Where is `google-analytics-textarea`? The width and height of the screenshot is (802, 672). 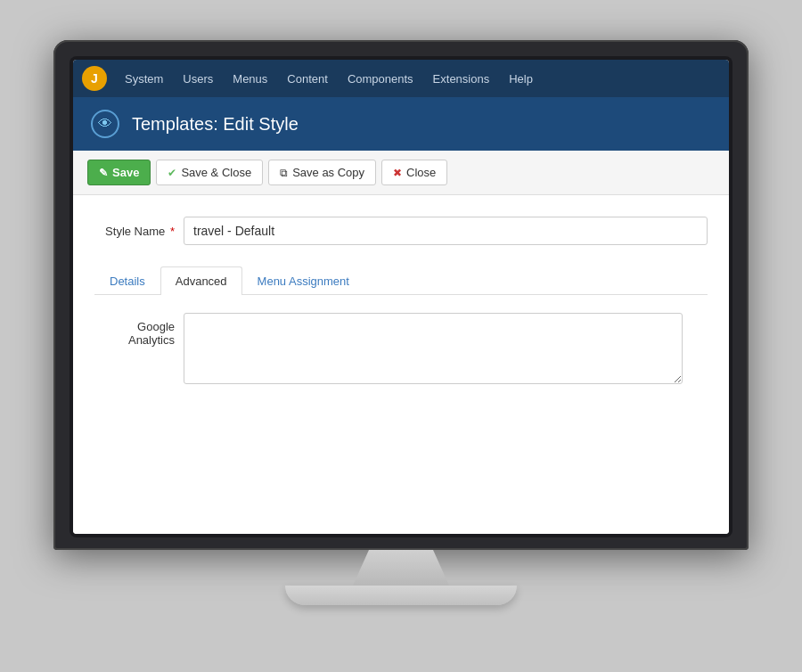 google-analytics-textarea is located at coordinates (433, 348).